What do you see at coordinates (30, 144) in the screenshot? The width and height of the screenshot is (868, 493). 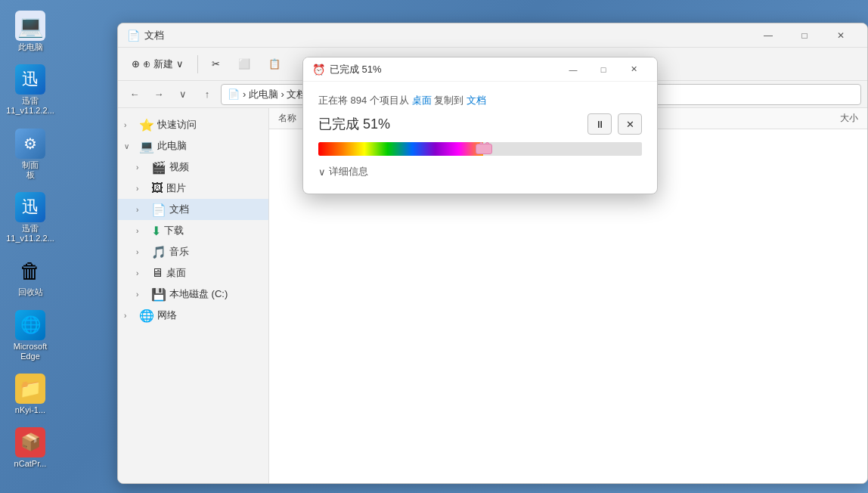 I see `panel-icon: ⚙` at bounding box center [30, 144].